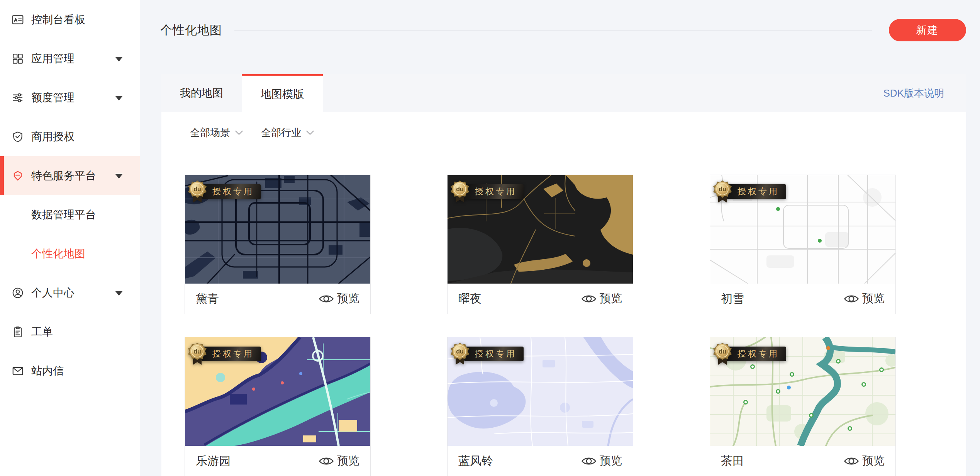 The width and height of the screenshot is (980, 476). I want to click on user-icon, so click(18, 293).